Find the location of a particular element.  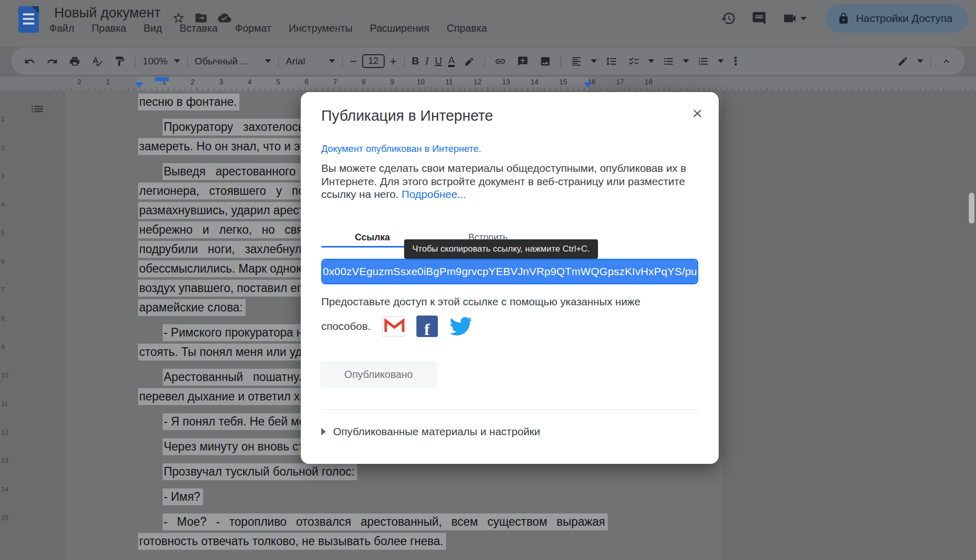

selected-text: арамейские слова: is located at coordinates (192, 308).